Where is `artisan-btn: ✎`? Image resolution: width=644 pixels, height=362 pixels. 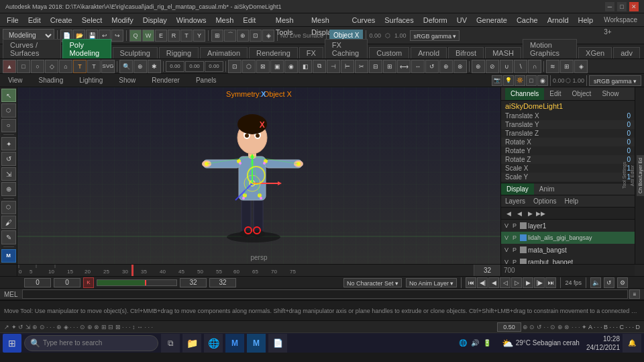
artisan-btn: ✎ is located at coordinates (9, 237).